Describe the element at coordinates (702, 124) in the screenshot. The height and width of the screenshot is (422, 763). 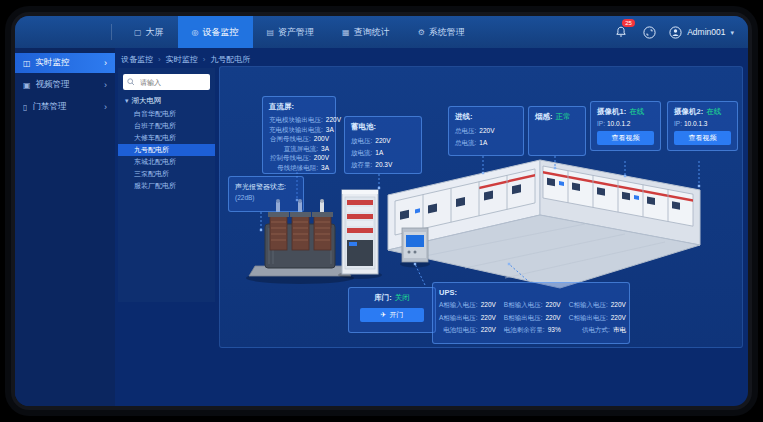
I see `camera-ip-row: IP:10.0.1.3` at that location.